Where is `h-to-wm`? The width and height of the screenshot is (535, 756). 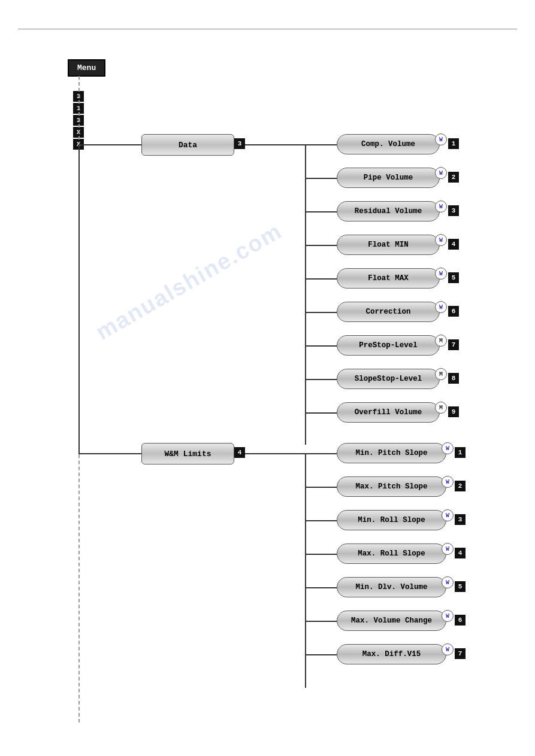
h-to-wm is located at coordinates (110, 454).